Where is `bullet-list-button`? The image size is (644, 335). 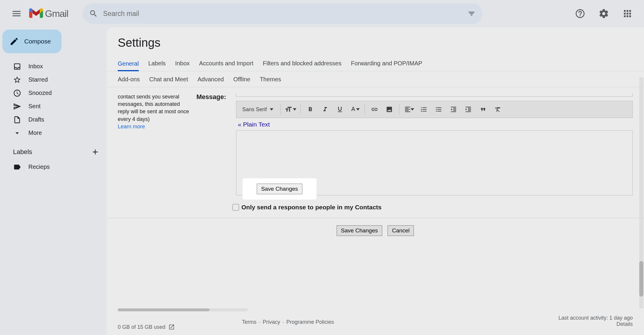 bullet-list-button is located at coordinates (439, 109).